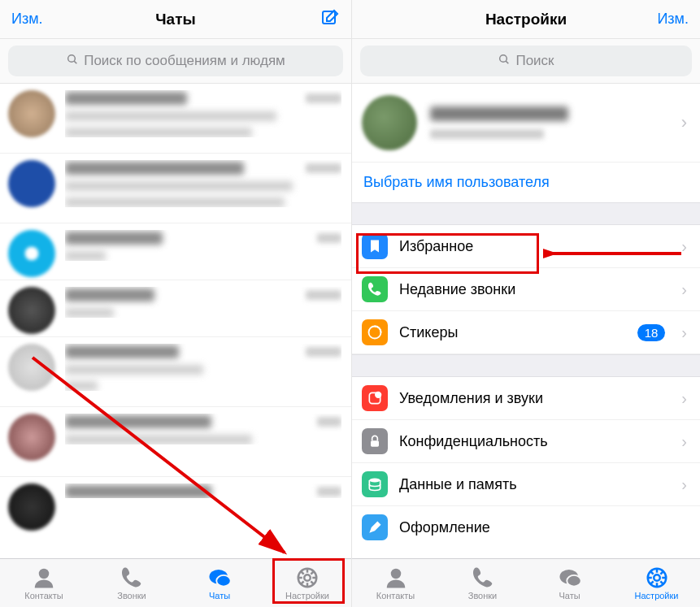  What do you see at coordinates (176, 20) in the screenshot?
I see `chats-header: Изм. Чаты` at bounding box center [176, 20].